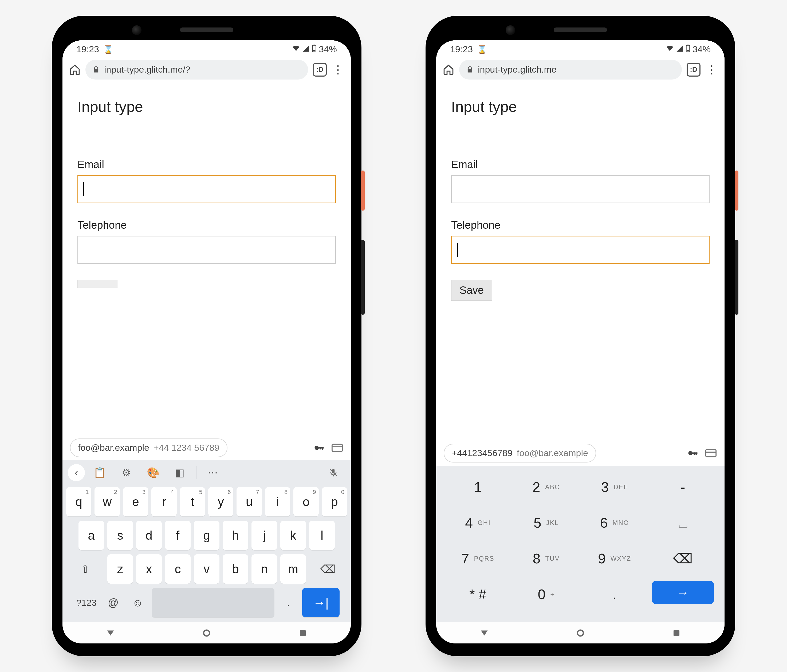 This screenshot has height=672, width=787. What do you see at coordinates (213, 472) in the screenshot?
I see `more-icon: ⋯` at bounding box center [213, 472].